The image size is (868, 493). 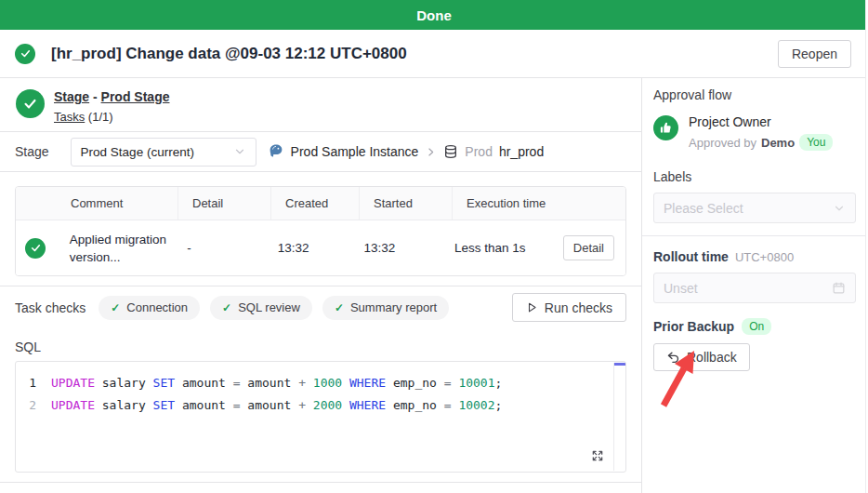 What do you see at coordinates (32, 152) in the screenshot?
I see `stage-select-label: Stage` at bounding box center [32, 152].